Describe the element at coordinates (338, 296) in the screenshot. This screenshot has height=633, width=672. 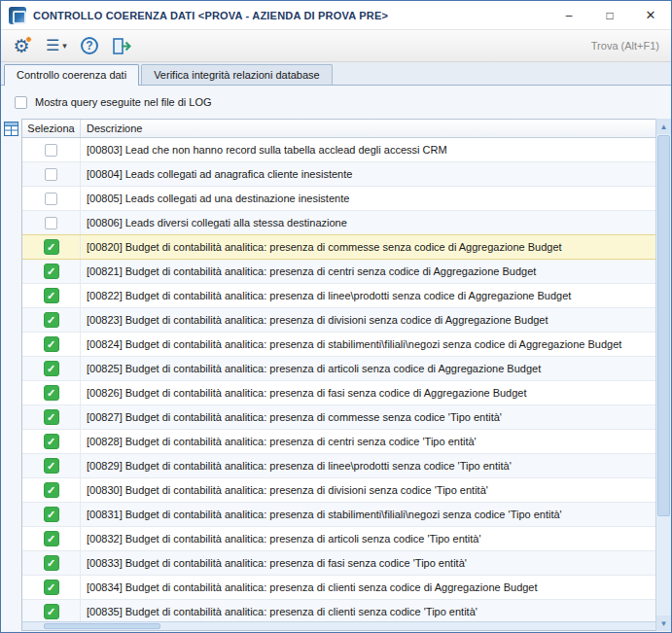
I see `table-row: ✓ [00822] Budget di contabilità analitic…` at that location.